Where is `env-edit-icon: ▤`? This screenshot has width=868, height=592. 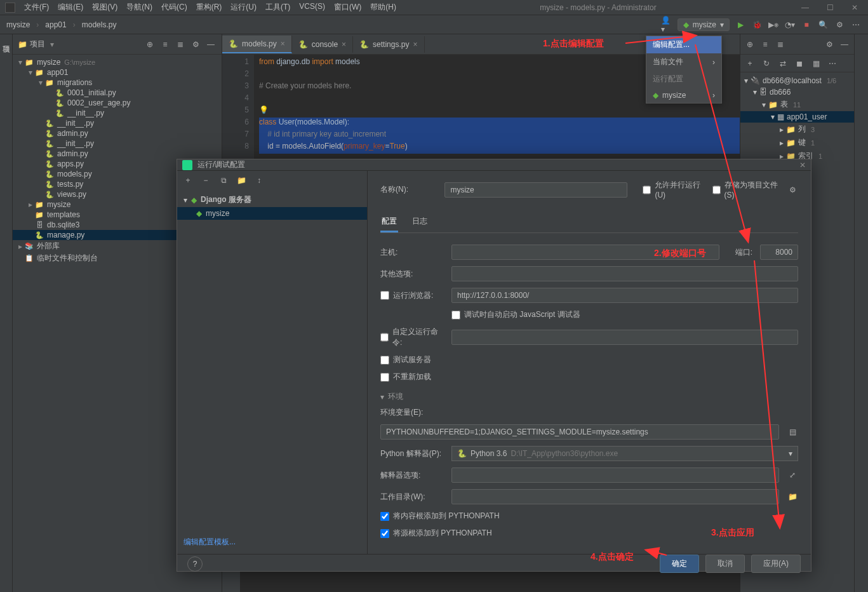
env-edit-icon: ▤ is located at coordinates (792, 432).